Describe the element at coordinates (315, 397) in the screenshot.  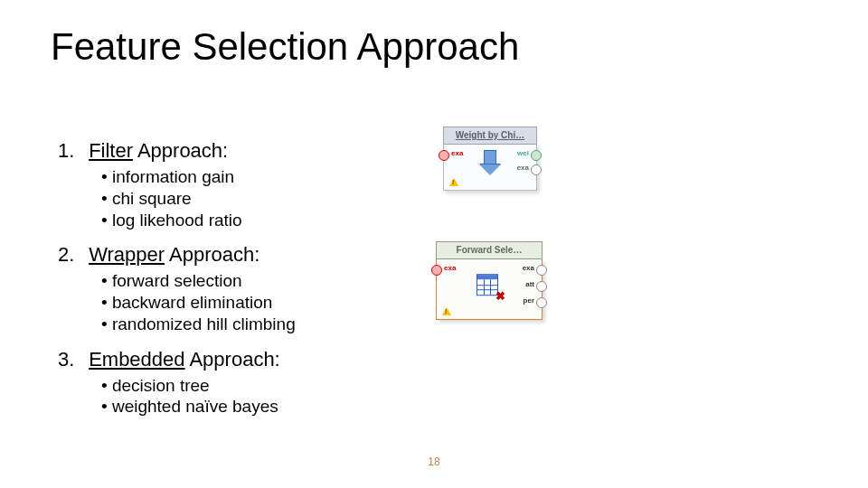
I see `approach-3-list: decision tree weighted naïve bayes` at that location.